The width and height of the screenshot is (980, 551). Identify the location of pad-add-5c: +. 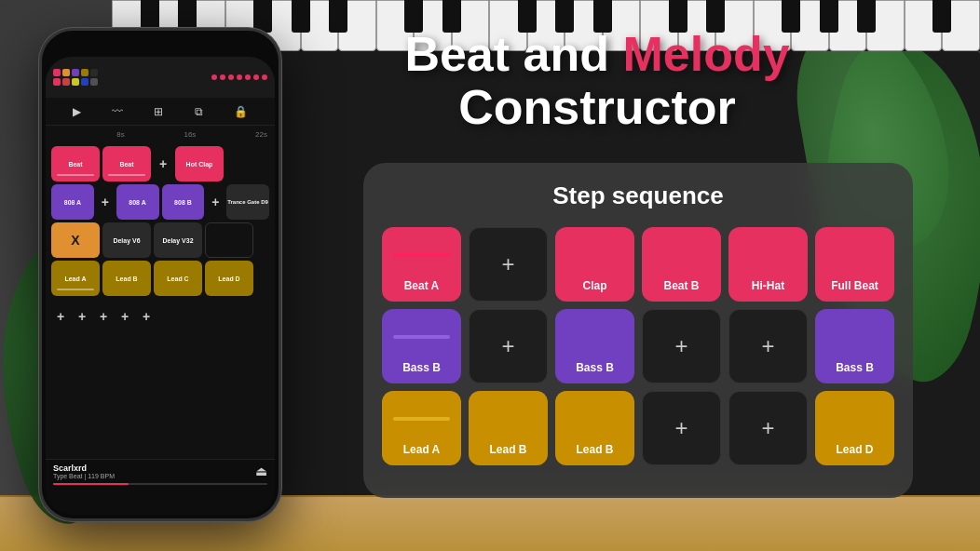
(103, 316).